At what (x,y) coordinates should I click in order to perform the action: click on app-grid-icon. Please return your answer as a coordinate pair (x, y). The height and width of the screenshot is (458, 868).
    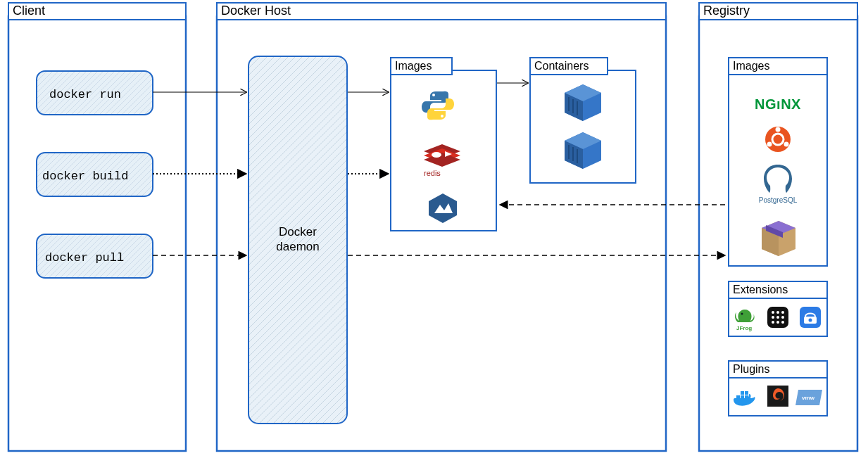
    Looking at the image, I should click on (778, 317).